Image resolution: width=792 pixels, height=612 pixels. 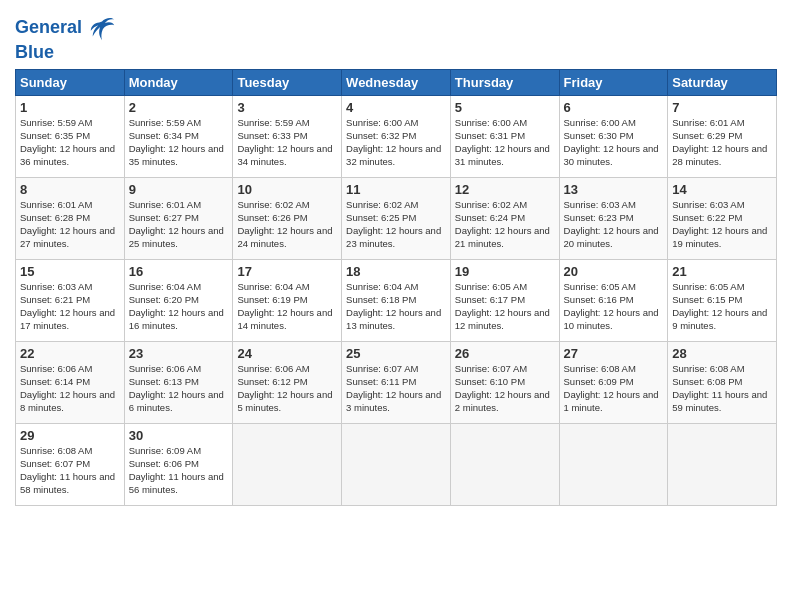 What do you see at coordinates (70, 190) in the screenshot?
I see `day-number: 8` at bounding box center [70, 190].